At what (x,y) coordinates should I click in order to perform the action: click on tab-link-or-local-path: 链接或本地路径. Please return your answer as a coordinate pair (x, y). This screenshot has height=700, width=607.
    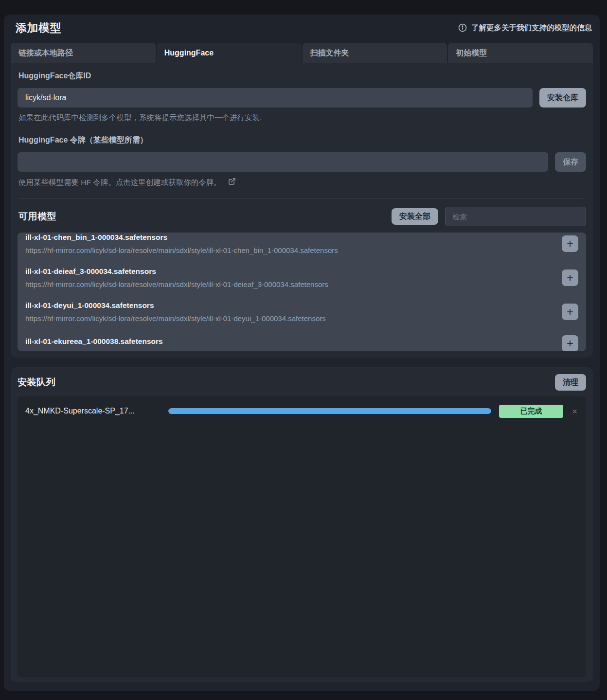
    Looking at the image, I should click on (83, 53).